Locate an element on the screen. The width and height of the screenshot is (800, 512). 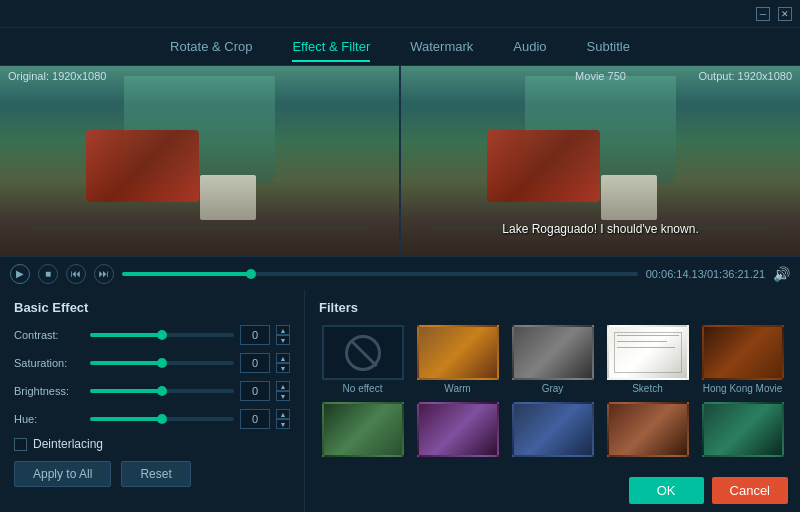
filter-no-effect-label: No effect is located at coordinates (363, 388).